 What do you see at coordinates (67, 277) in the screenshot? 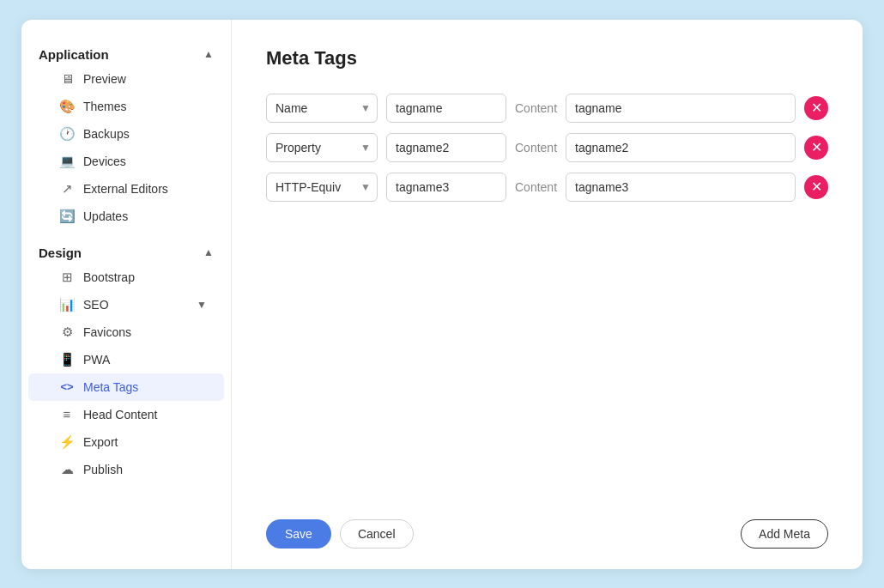
I see `bootstrap-icon: ⊞` at bounding box center [67, 277].